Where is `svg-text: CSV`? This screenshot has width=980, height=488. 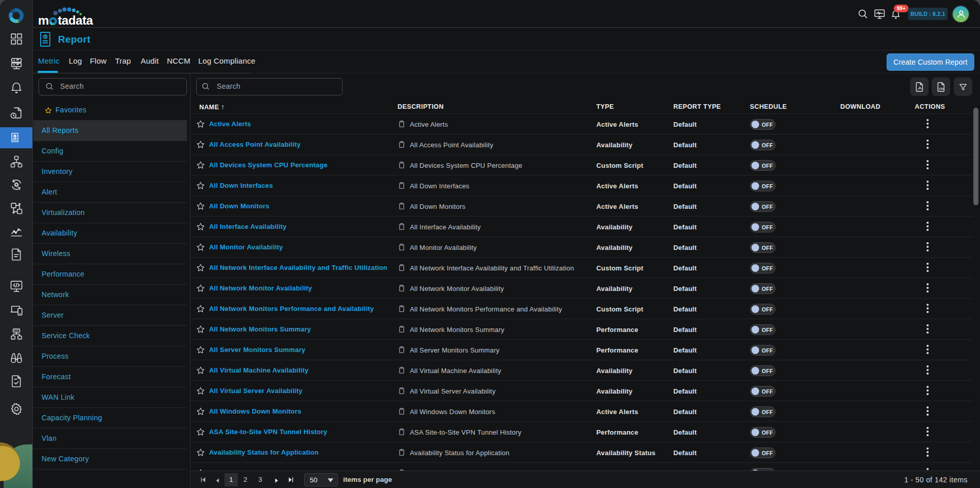
svg-text: CSV is located at coordinates (941, 89).